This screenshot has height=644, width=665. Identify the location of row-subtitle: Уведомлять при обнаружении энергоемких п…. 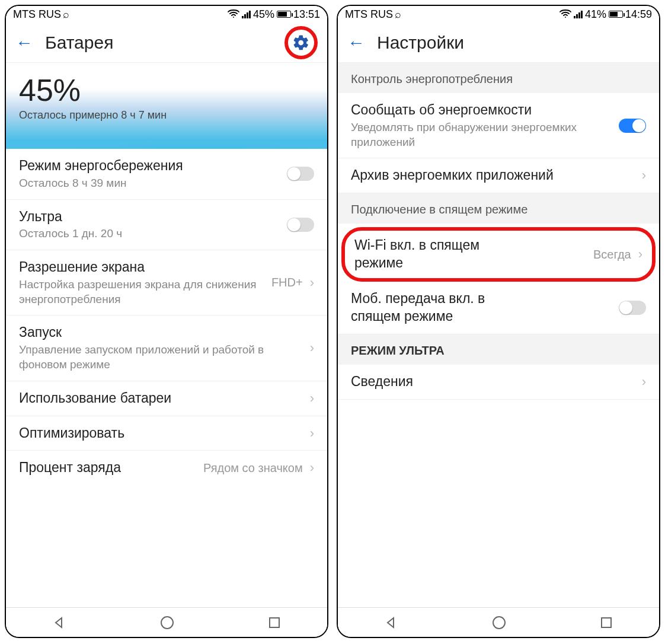
(481, 135).